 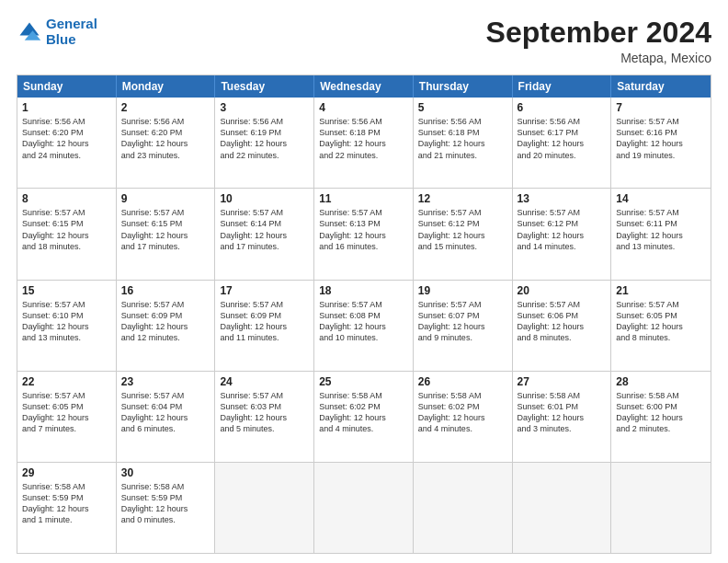 I want to click on day-number: 10, so click(x=265, y=199).